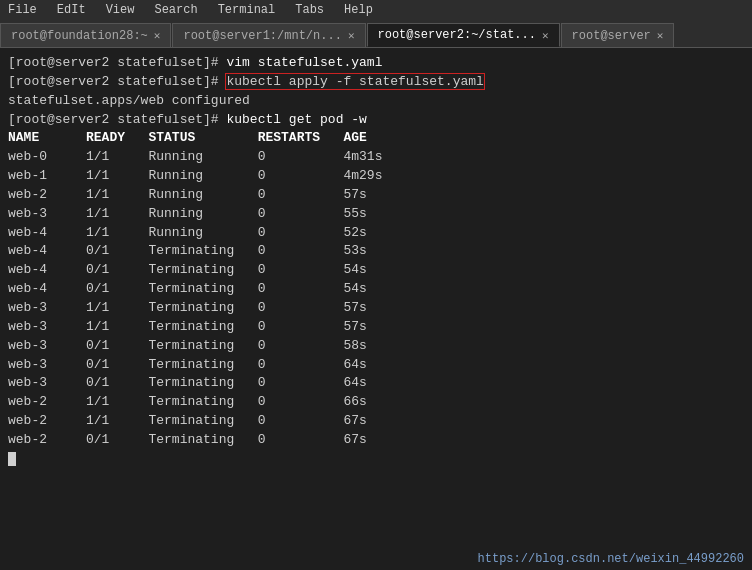 The height and width of the screenshot is (570, 752). I want to click on terminal-line-18: web-2 1/1 Terminating 0 66s, so click(376, 402).